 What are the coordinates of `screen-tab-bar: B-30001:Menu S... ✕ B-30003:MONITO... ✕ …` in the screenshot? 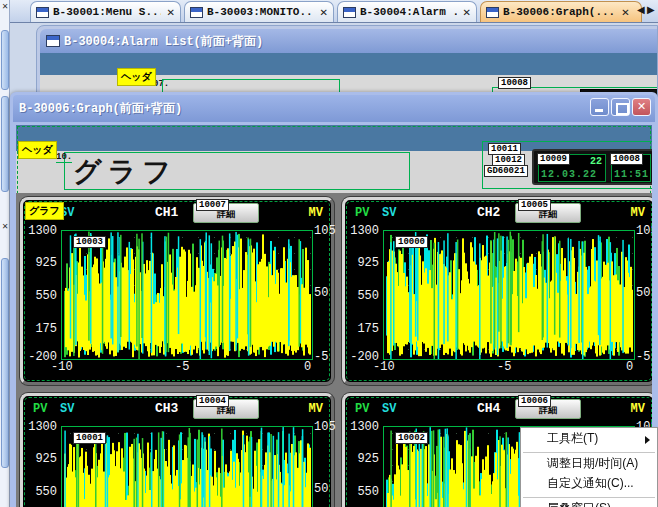 It's located at (334, 12).